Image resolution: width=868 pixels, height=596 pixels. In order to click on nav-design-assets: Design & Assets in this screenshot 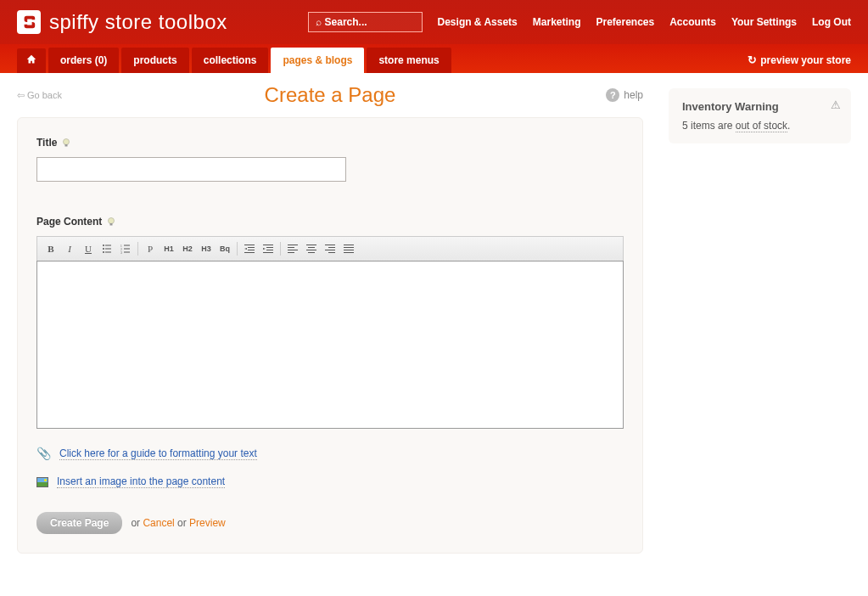, I will do `click(478, 22)`.